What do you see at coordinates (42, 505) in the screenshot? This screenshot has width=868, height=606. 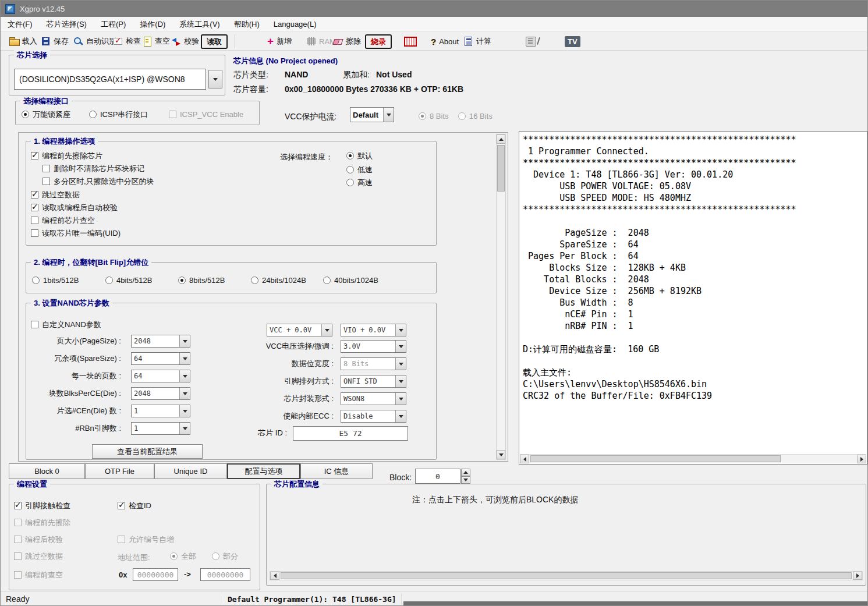 I see `pin-contact-check: 引脚接触检查` at bounding box center [42, 505].